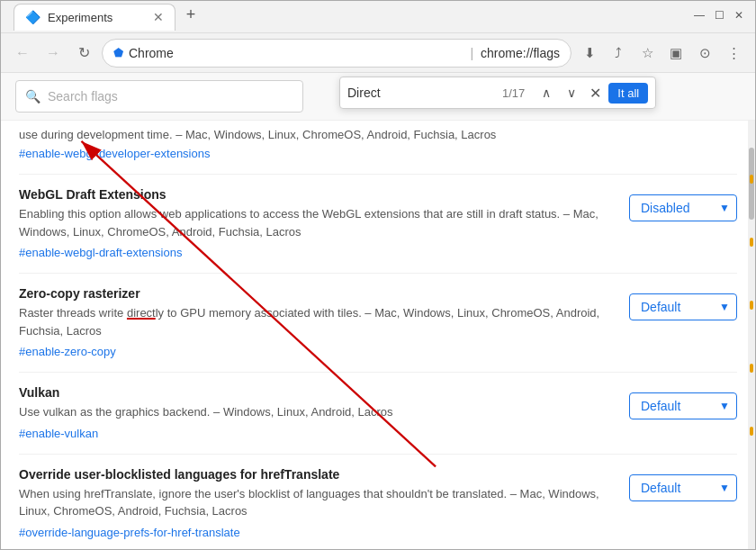 This screenshot has height=550, width=756. Describe the element at coordinates (683, 208) in the screenshot. I see `dropdown-webgl-draft: Default Enabled Disabled` at that location.